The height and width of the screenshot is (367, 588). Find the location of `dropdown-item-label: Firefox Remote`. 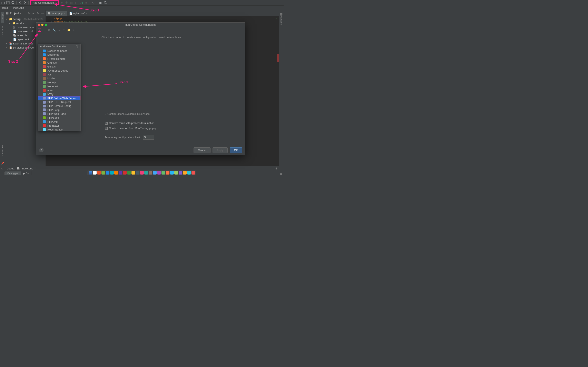

dropdown-item-label: Firefox Remote is located at coordinates (56, 59).